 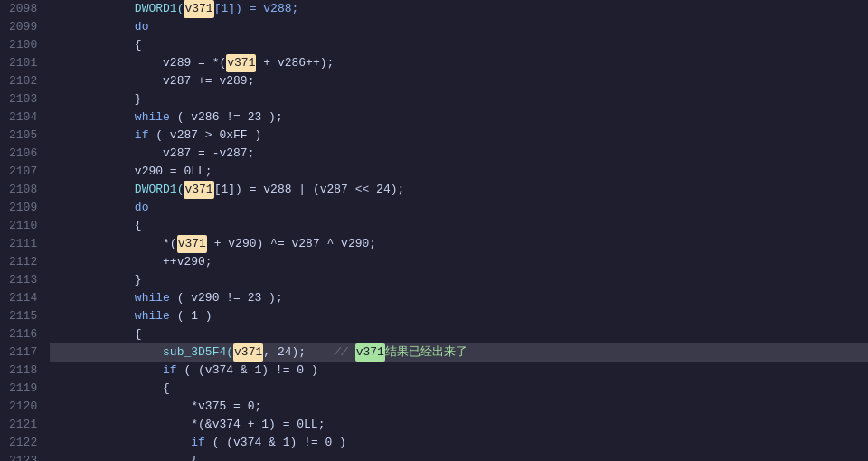 I want to click on line-number: 2104, so click(x=24, y=118).